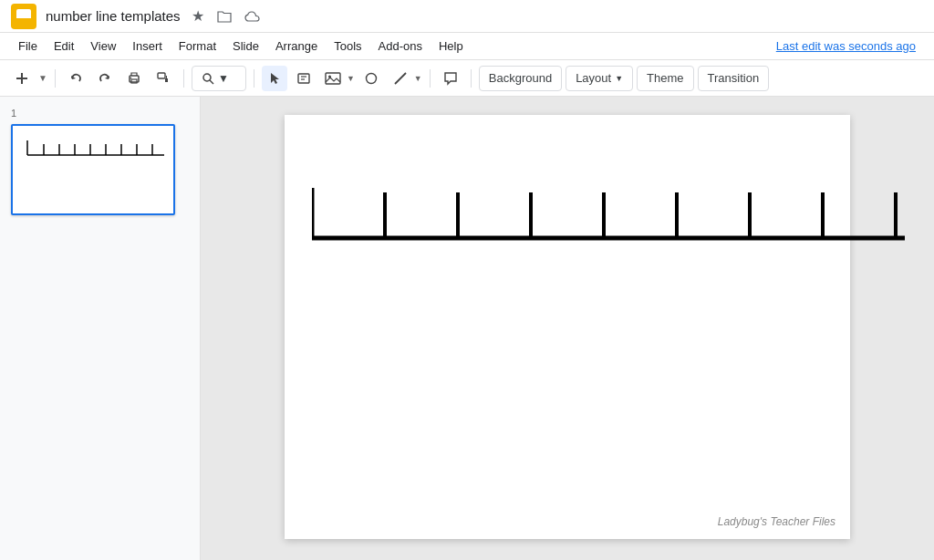 The width and height of the screenshot is (934, 560). What do you see at coordinates (451, 78) in the screenshot?
I see `comment-button` at bounding box center [451, 78].